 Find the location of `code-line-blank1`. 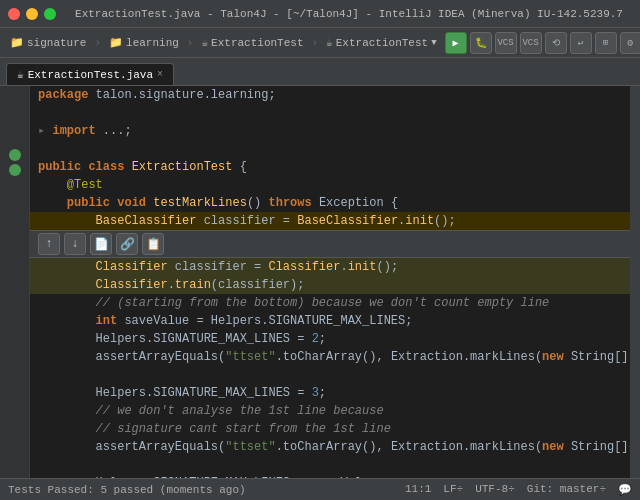

code-line-blank1 is located at coordinates (330, 113).